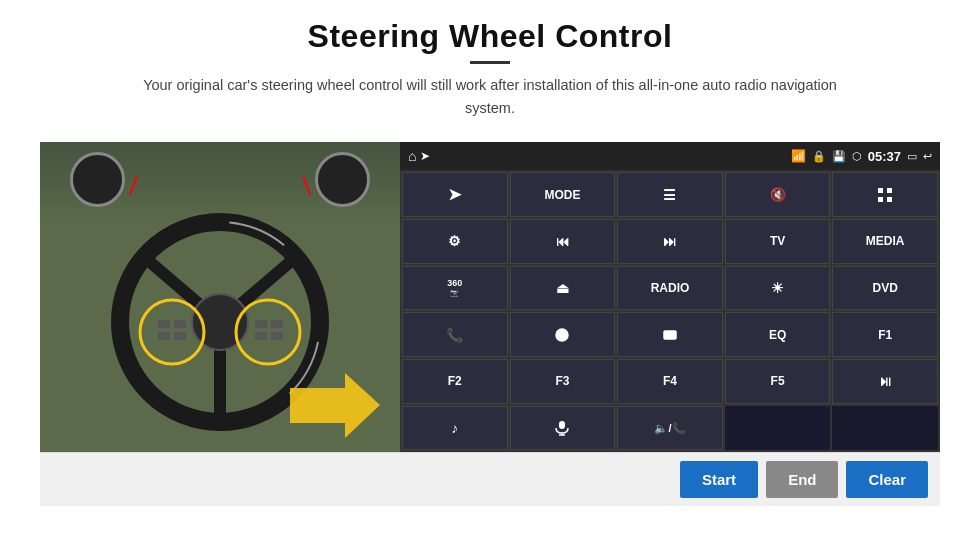 The height and width of the screenshot is (544, 980). Describe the element at coordinates (563, 288) in the screenshot. I see `grid-btn-r3c2: ⏏` at that location.